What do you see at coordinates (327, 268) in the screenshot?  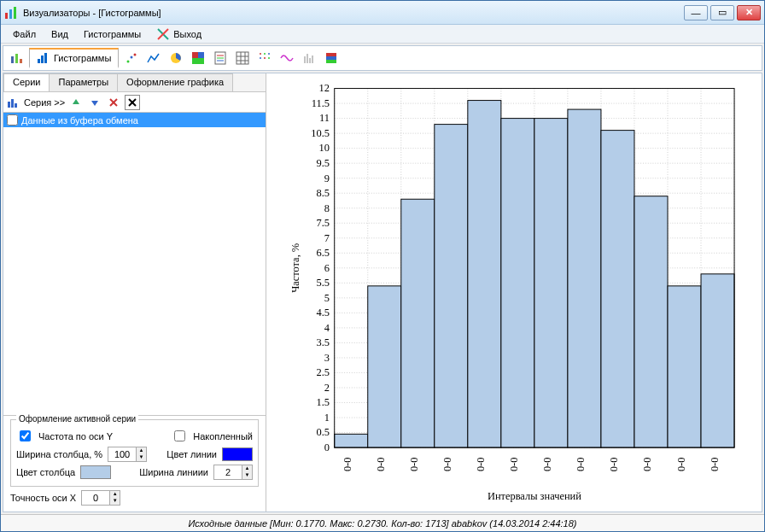 I see `svg-text: 6` at bounding box center [327, 268].